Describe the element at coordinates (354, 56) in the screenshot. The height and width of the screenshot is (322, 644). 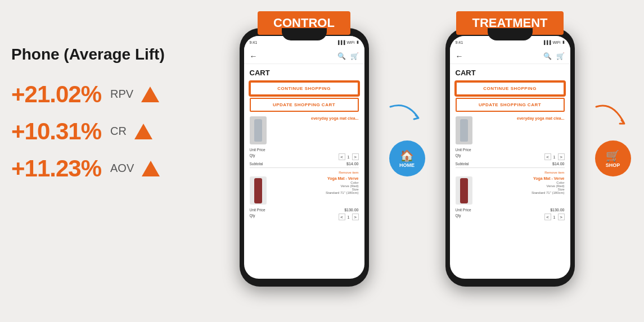
I see `control-cart-icon: 🛒` at that location.